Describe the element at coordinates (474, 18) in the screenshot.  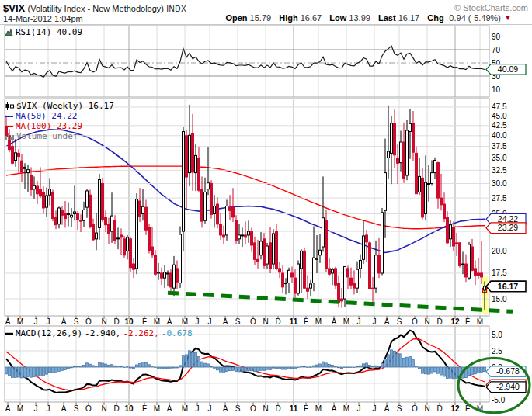
I see `chg-value: -0.94 (-5.49%)` at that location.